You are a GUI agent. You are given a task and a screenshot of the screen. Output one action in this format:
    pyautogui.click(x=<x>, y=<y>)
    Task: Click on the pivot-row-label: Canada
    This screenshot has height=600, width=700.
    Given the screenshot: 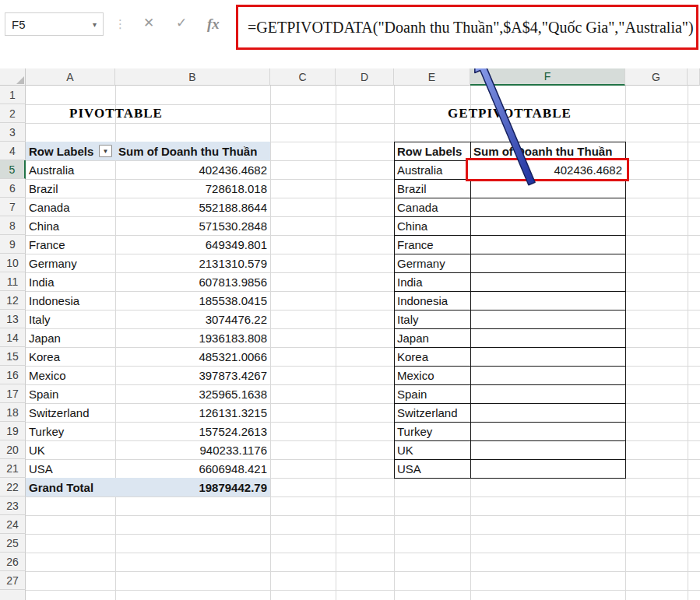 What is the action you would take?
    pyautogui.click(x=70, y=207)
    